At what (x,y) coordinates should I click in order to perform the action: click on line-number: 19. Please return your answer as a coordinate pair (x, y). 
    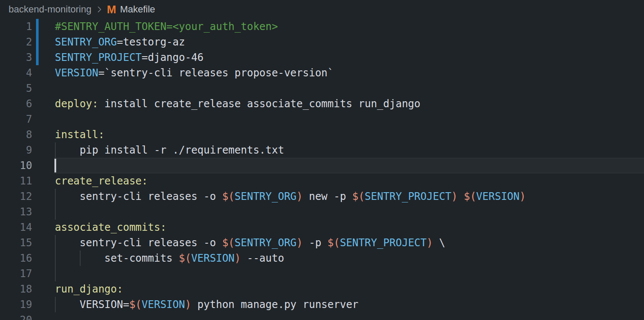
    Looking at the image, I should click on (16, 305).